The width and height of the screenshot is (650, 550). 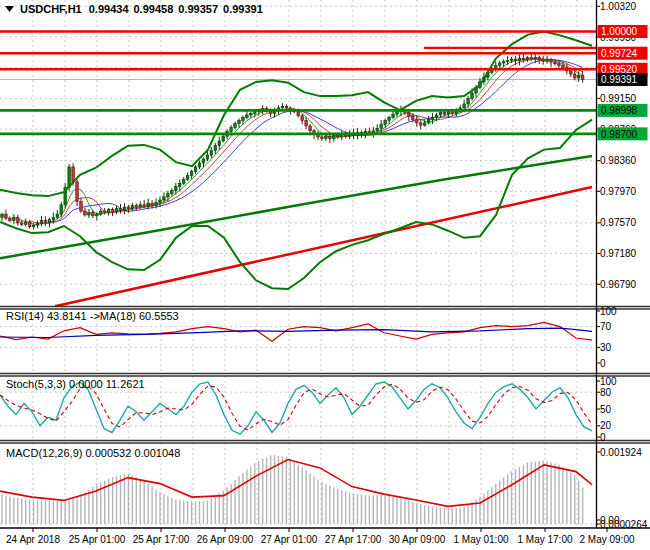 I want to click on time-axis-label: 27 Apr 17:00, so click(x=354, y=540).